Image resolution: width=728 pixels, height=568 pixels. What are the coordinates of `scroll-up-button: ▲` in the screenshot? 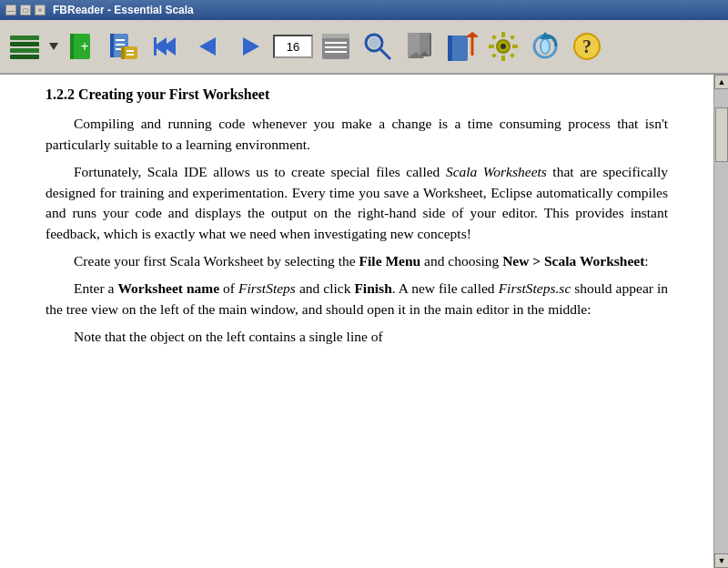 It's located at (721, 82).